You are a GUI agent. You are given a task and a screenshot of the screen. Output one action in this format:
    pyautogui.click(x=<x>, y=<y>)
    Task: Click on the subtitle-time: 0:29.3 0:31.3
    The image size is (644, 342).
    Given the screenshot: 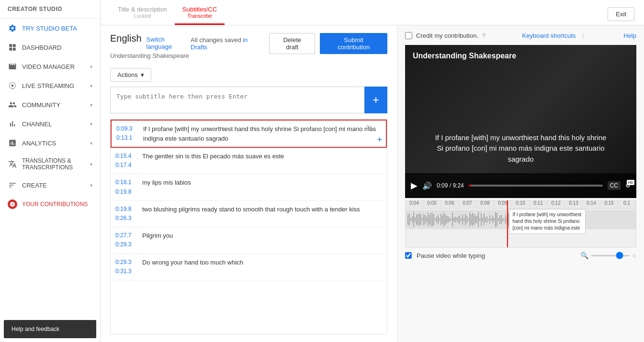 What is the action you would take?
    pyautogui.click(x=126, y=267)
    